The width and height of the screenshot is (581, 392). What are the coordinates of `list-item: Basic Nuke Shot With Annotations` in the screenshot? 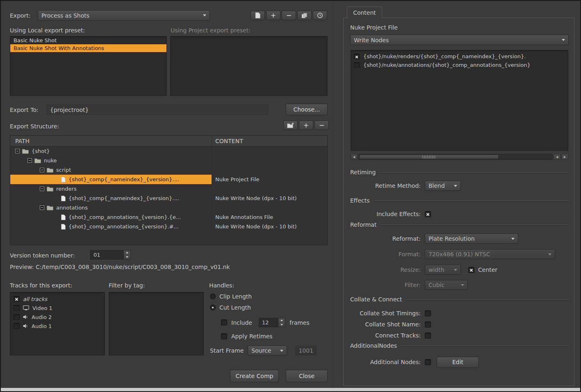 It's located at (89, 48).